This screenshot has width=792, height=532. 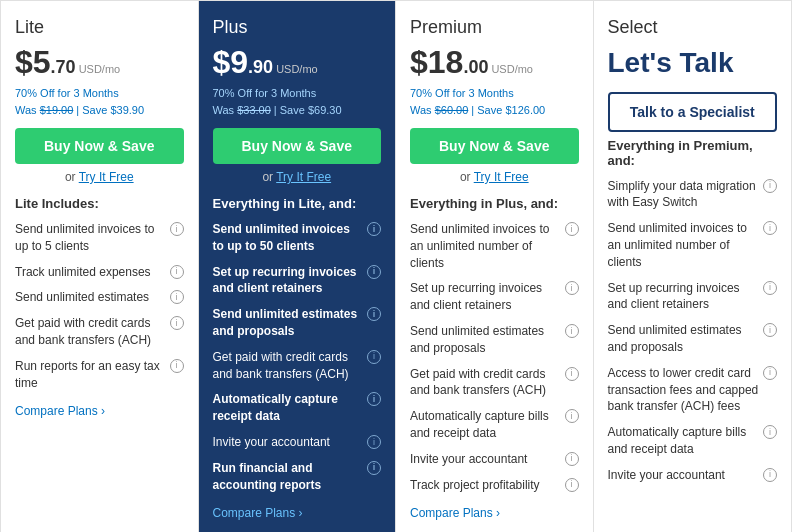 What do you see at coordinates (100, 332) in the screenshot?
I see `feature-item-lite-3: Get paid with credit cards and bank tran…` at bounding box center [100, 332].